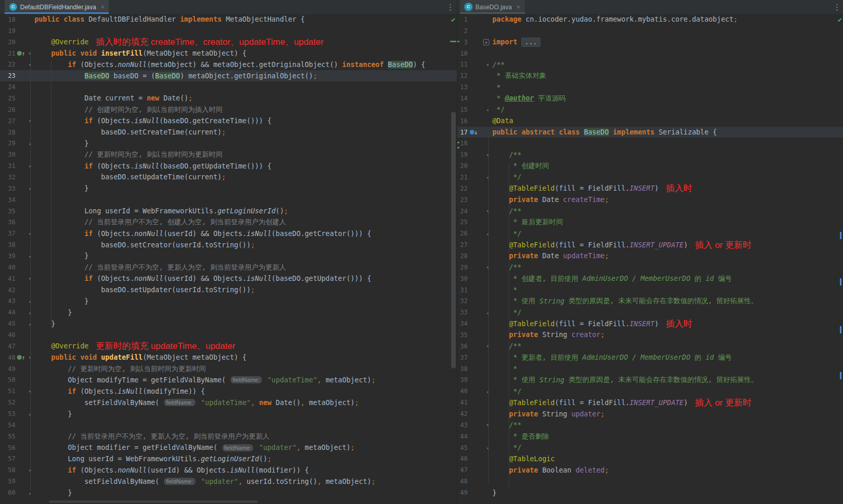 The width and height of the screenshot is (843, 504). Describe the element at coordinates (650, 402) in the screenshot. I see `code-line: 41 @TableField(fill = FieldFill.INSERT_U…` at that location.